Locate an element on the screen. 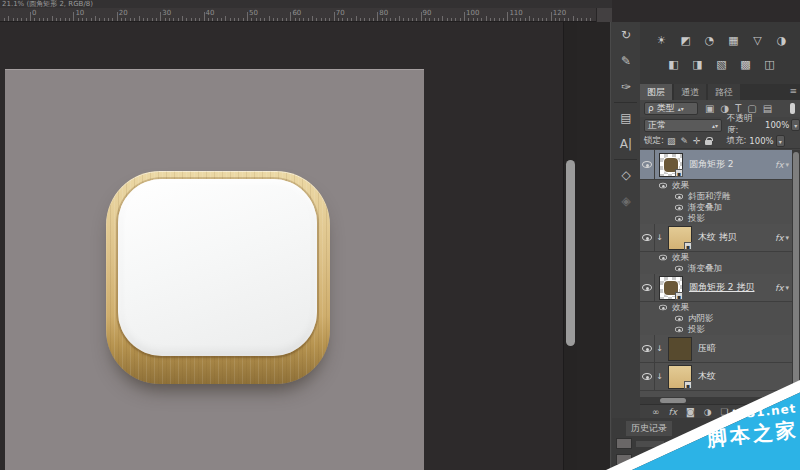 The width and height of the screenshot is (800, 470). blend-mode-dropdown: 正常 ▴▾ is located at coordinates (683, 126).